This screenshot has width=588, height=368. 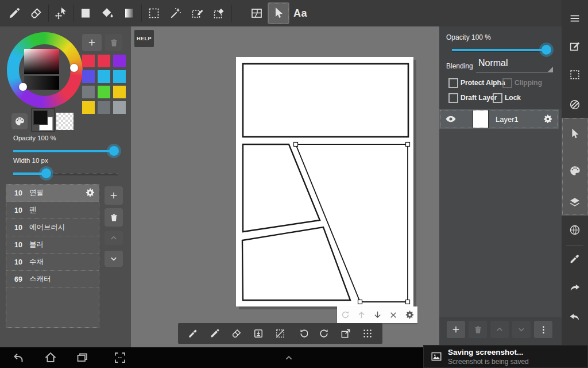 I want to click on protect-alpha-checkbox, so click(x=454, y=83).